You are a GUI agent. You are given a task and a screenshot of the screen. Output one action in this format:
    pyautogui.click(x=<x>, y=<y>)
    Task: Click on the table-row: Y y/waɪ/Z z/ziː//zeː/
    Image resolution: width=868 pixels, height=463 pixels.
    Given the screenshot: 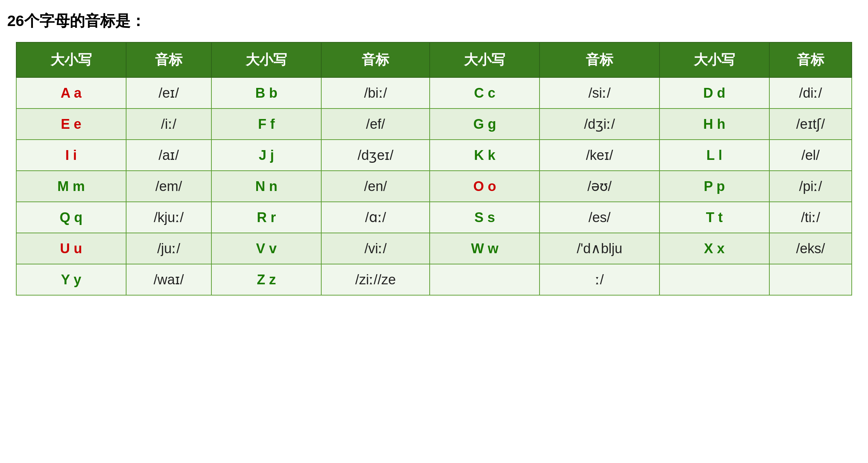 What is the action you would take?
    pyautogui.click(x=434, y=280)
    